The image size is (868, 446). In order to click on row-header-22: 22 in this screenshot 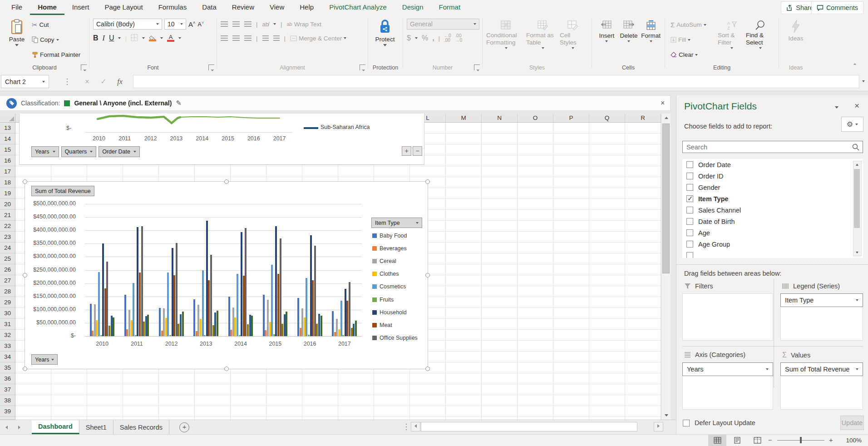, I will do `click(8, 226)`.